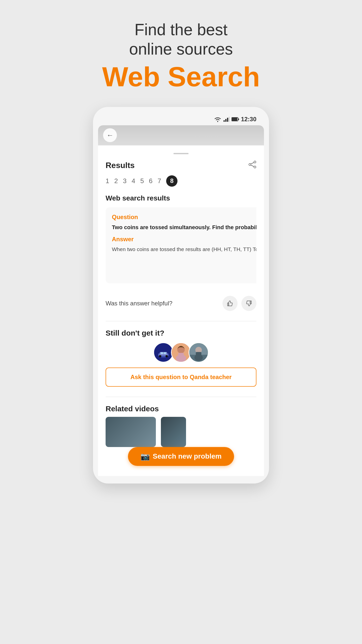  What do you see at coordinates (184, 227) in the screenshot?
I see `card1-question: Two coins are tossed simultaneously. Fin…` at bounding box center [184, 227].